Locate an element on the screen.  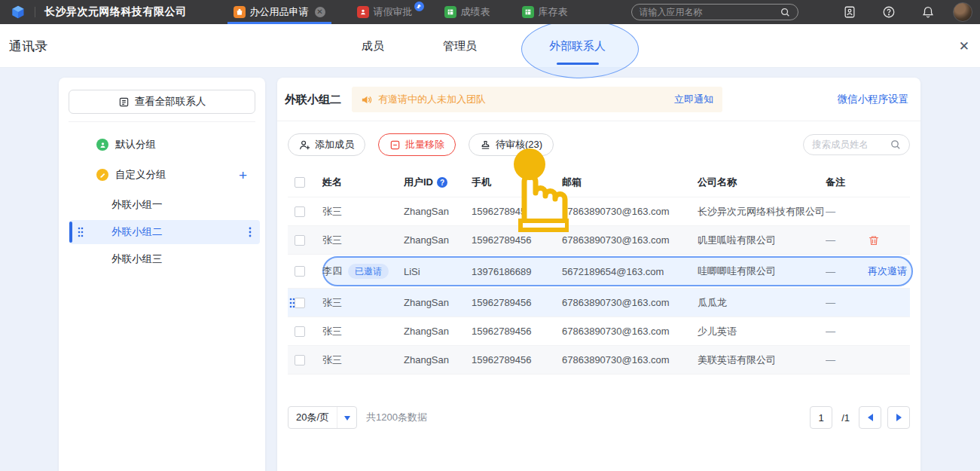
total-count-text: 共1200条数据 is located at coordinates (396, 417).